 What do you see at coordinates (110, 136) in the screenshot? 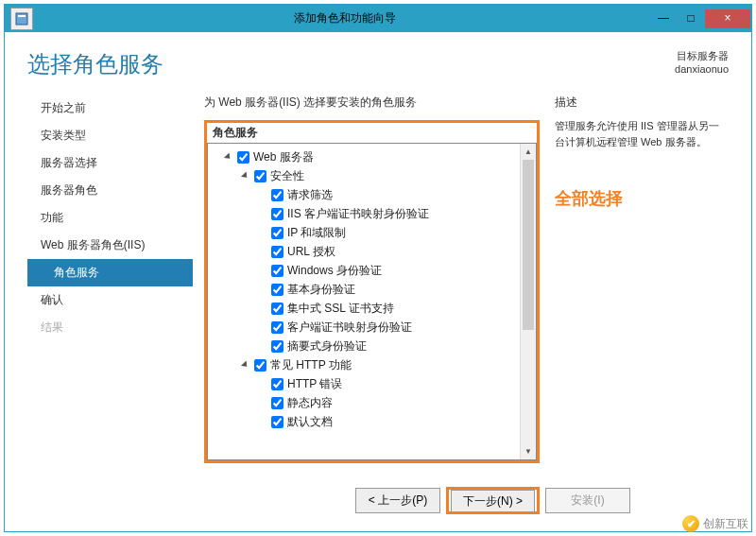
I see `nav-installation-type: 安装类型` at bounding box center [110, 136].